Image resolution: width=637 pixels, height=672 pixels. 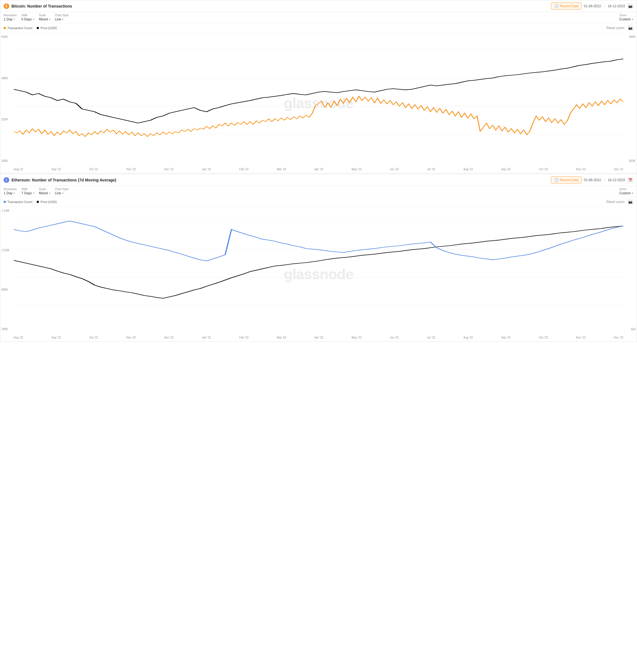 I want to click on eth-date-range: 01-08-2022 → 16-12-2023, so click(x=604, y=180).